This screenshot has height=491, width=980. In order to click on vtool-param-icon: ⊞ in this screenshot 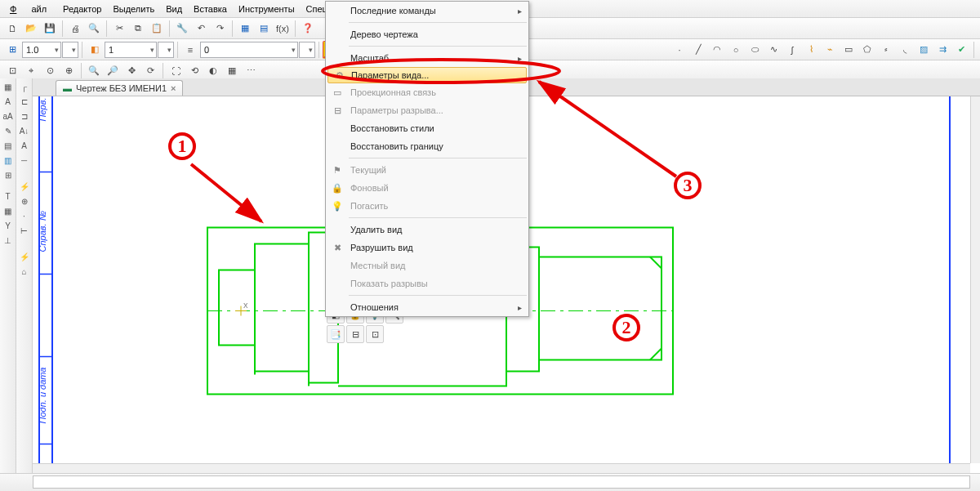, I will do `click(8, 175)`.